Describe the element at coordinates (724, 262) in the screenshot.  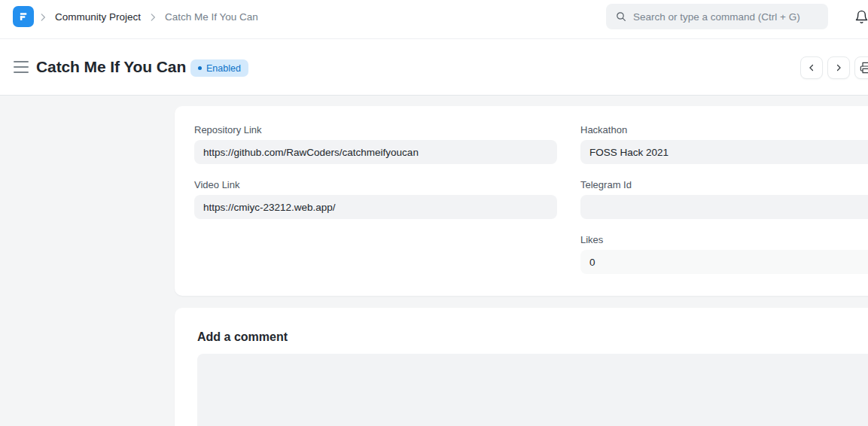
I see `likes-input` at that location.